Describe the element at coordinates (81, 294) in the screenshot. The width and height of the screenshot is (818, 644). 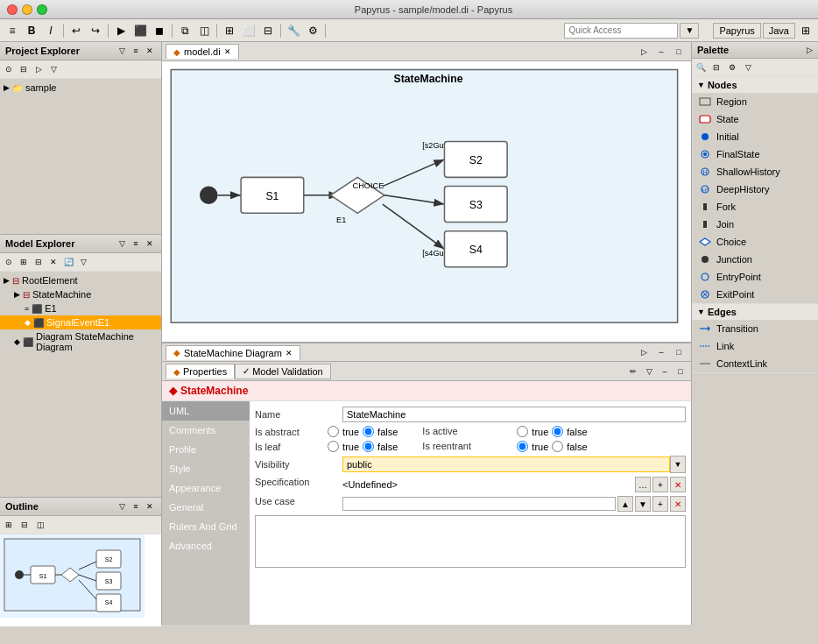
I see `me-item-statemachine: ▶ ⊟ StateMachine` at that location.